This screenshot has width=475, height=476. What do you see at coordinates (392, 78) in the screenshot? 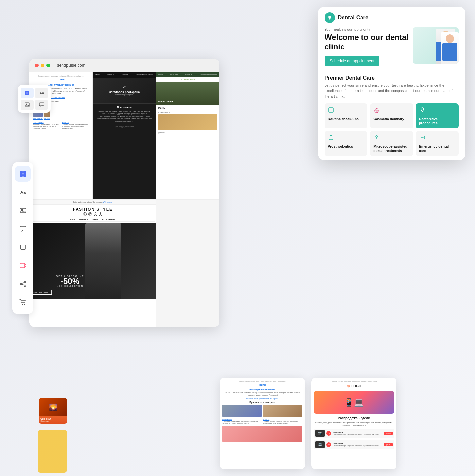
I see `dental-premier-title: Premier Dental Care` at bounding box center [392, 78].